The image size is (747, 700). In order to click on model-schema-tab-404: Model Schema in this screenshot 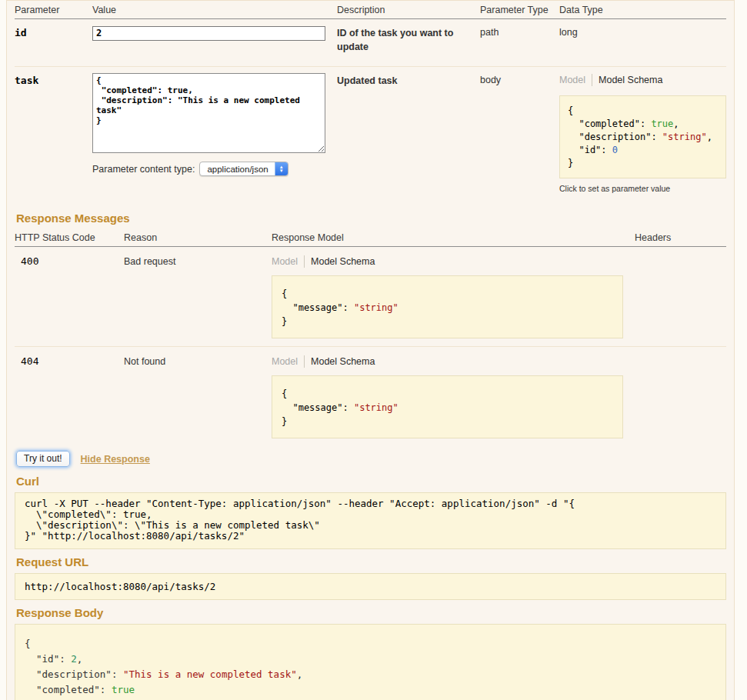, I will do `click(343, 362)`.